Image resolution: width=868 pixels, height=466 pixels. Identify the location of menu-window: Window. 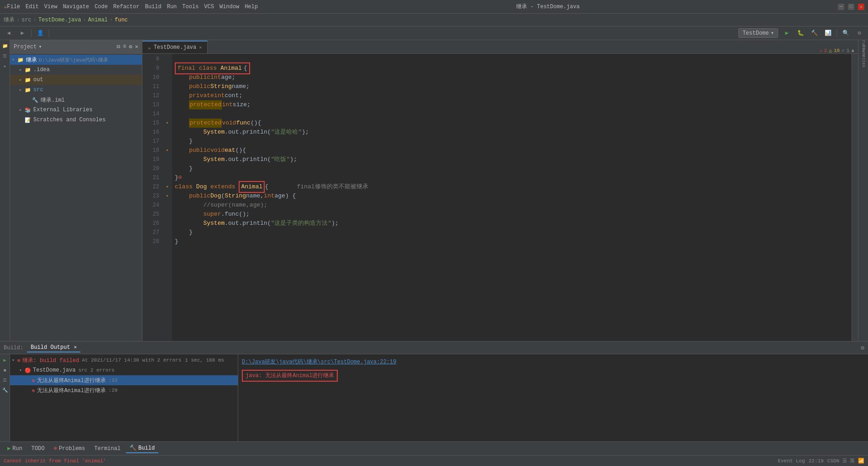
(229, 7).